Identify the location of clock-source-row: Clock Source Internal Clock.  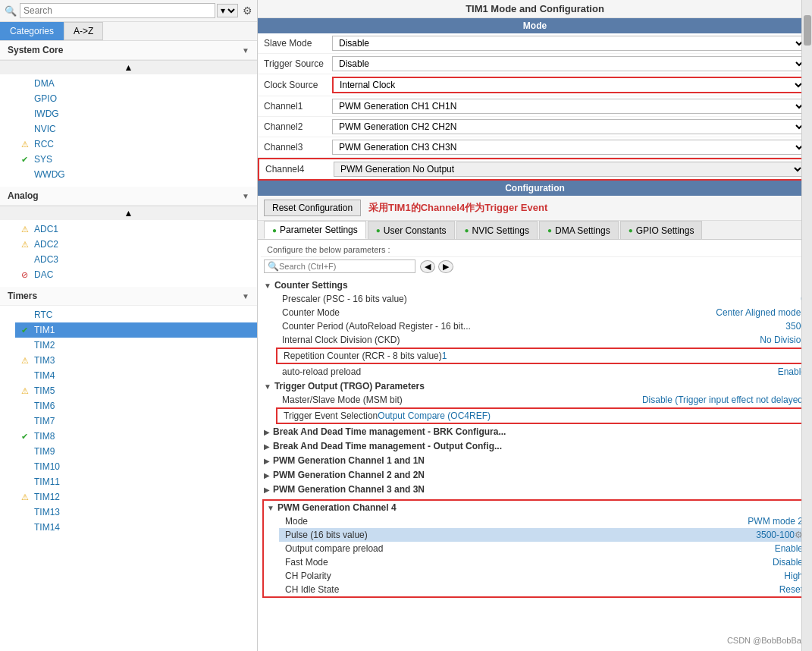
(535, 85).